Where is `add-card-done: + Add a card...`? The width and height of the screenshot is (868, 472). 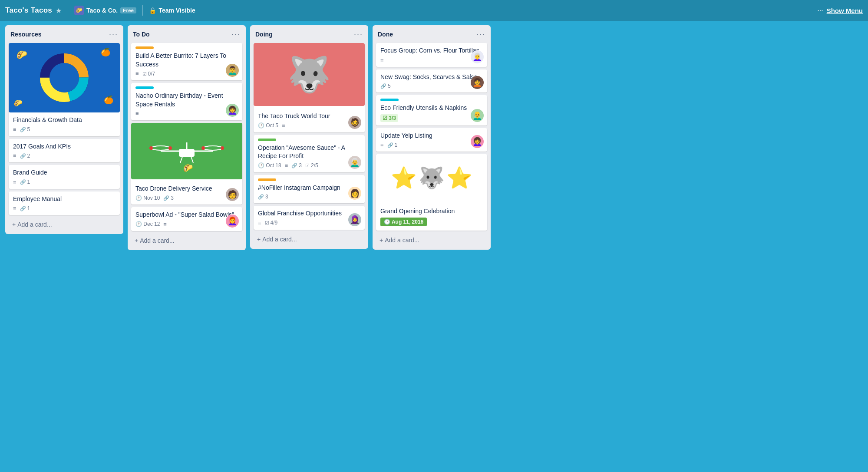
add-card-done: + Add a card... is located at coordinates (432, 240).